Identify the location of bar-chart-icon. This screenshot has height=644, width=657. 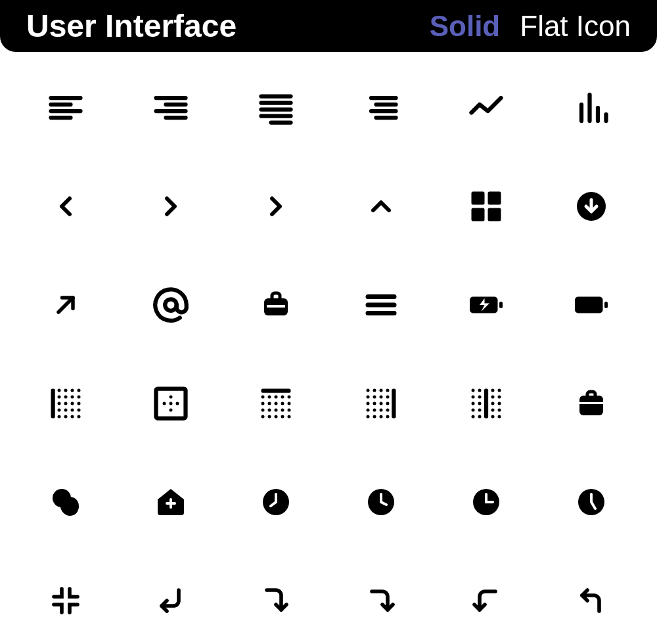
(591, 108).